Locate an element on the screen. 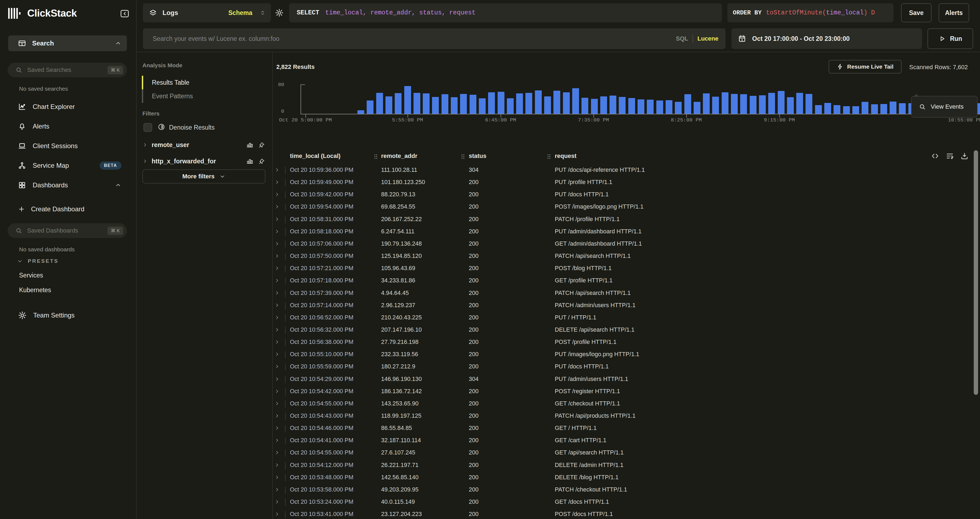  mode-event-patterns: Event Patterns is located at coordinates (172, 96).